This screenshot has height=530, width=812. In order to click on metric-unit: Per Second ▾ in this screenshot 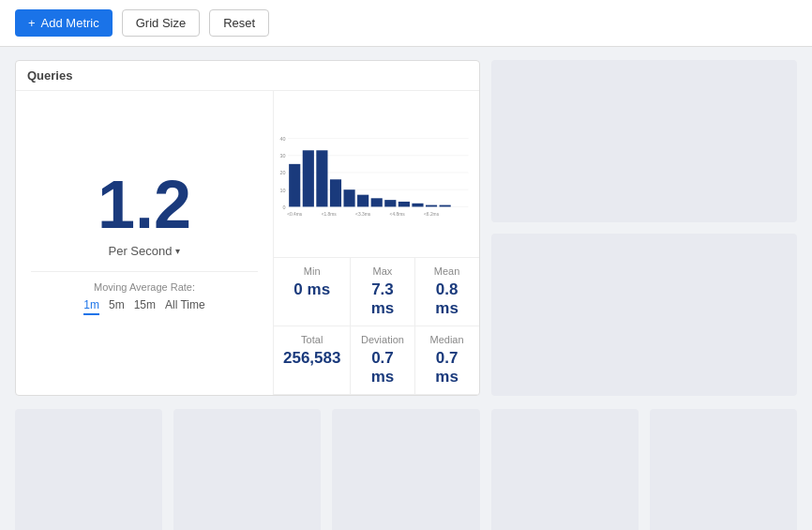, I will do `click(144, 251)`.